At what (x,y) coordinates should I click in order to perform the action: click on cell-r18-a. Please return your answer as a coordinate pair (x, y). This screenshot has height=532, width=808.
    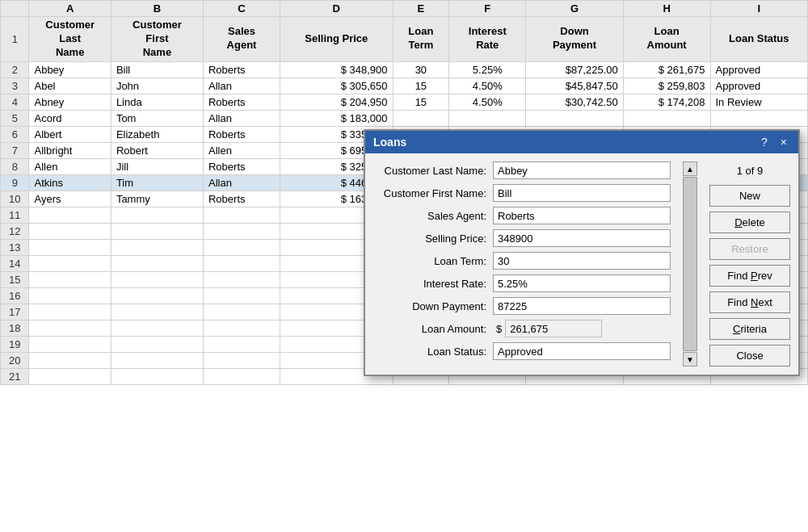
    Looking at the image, I should click on (69, 328).